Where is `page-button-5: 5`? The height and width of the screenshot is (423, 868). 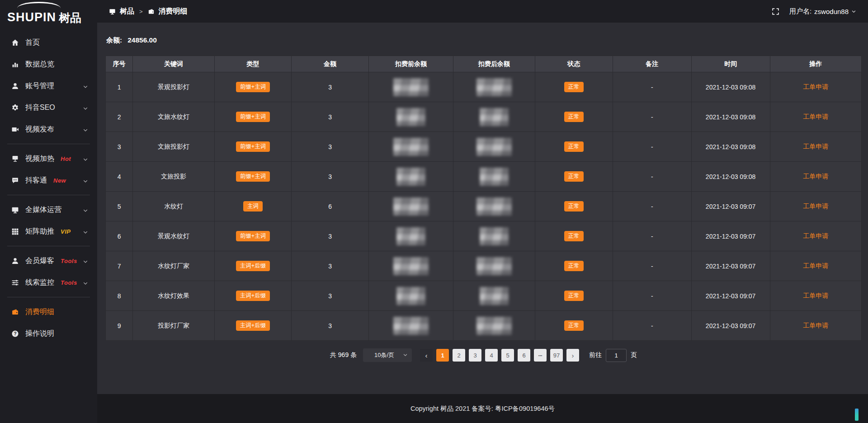
page-button-5: 5 is located at coordinates (508, 355).